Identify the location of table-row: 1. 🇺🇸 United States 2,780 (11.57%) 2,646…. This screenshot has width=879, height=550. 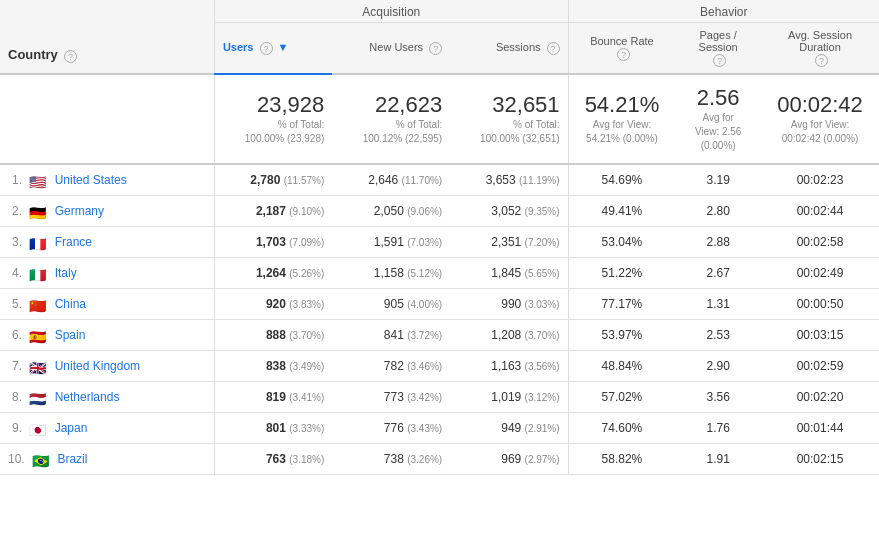
(440, 180).